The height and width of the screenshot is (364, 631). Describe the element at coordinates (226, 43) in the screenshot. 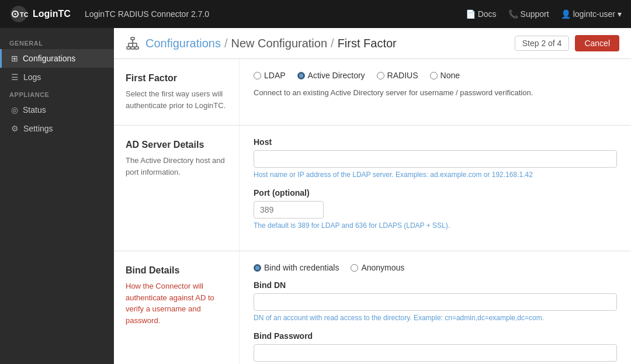

I see `breadcrumb-sep1: /` at that location.